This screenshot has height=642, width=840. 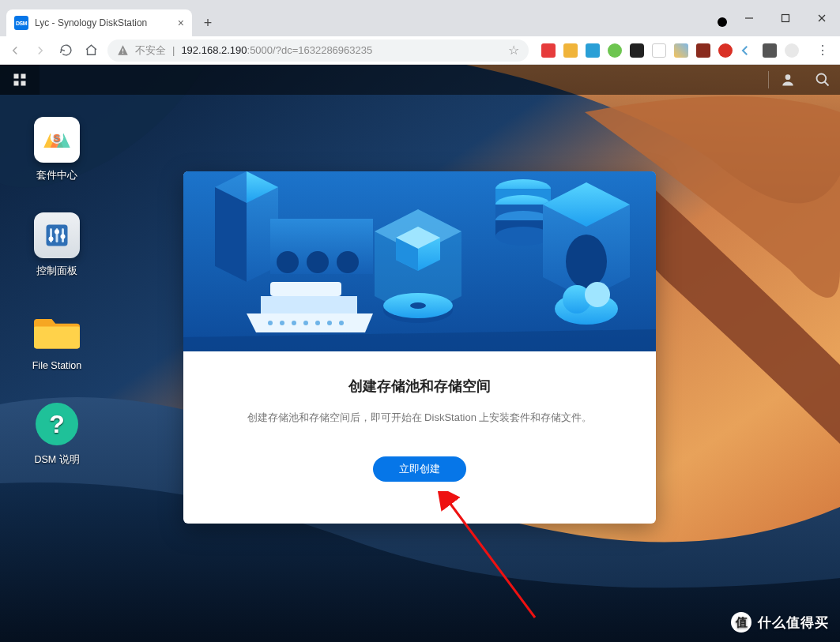 I want to click on shortcut-label: File Station, so click(x=57, y=366).